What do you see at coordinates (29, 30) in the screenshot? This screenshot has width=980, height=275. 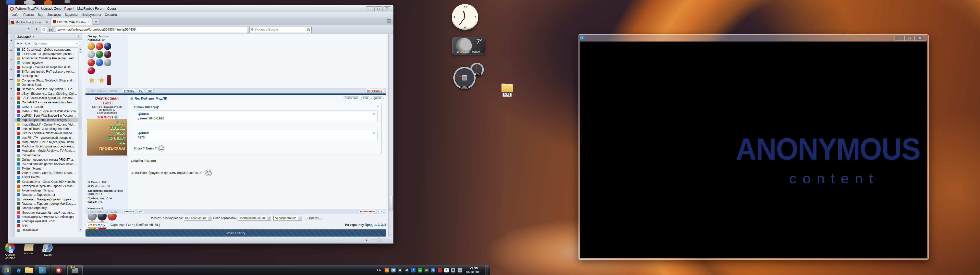 I see `reload-button: ↻` at bounding box center [29, 30].